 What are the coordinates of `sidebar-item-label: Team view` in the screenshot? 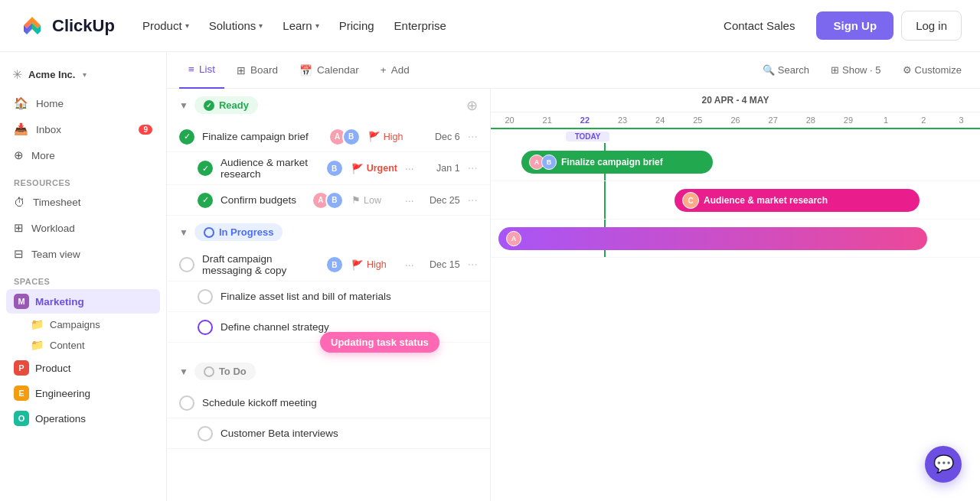 It's located at (56, 254).